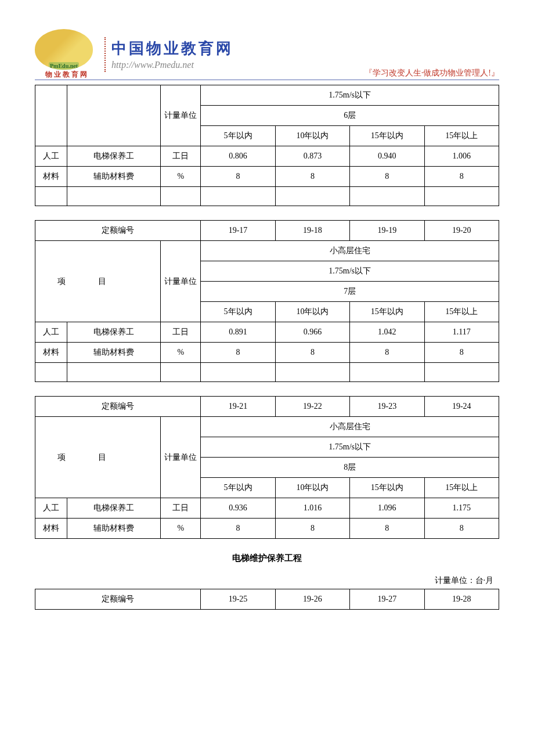 Image resolution: width=534 pixels, height=756 pixels. I want to click on code: 19-21, so click(238, 406).